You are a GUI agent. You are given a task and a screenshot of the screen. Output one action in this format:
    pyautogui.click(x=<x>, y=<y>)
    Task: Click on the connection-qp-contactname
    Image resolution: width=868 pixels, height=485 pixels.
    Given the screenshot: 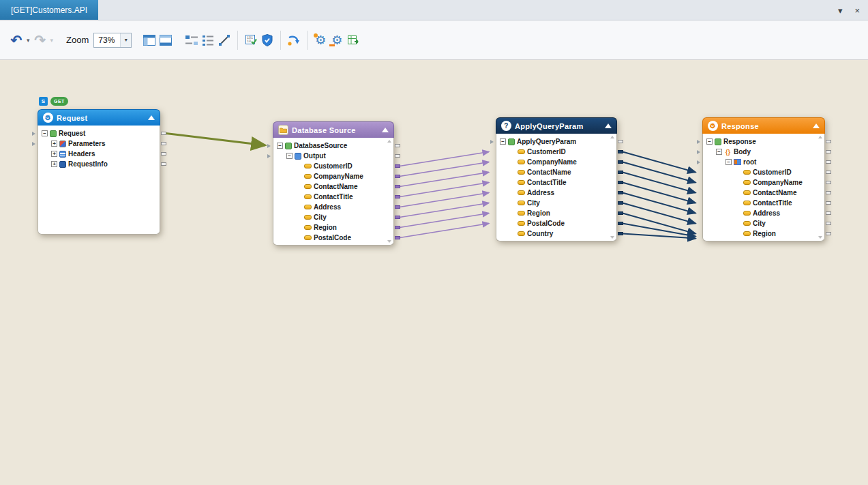 What is the action you would take?
    pyautogui.click(x=659, y=183)
    